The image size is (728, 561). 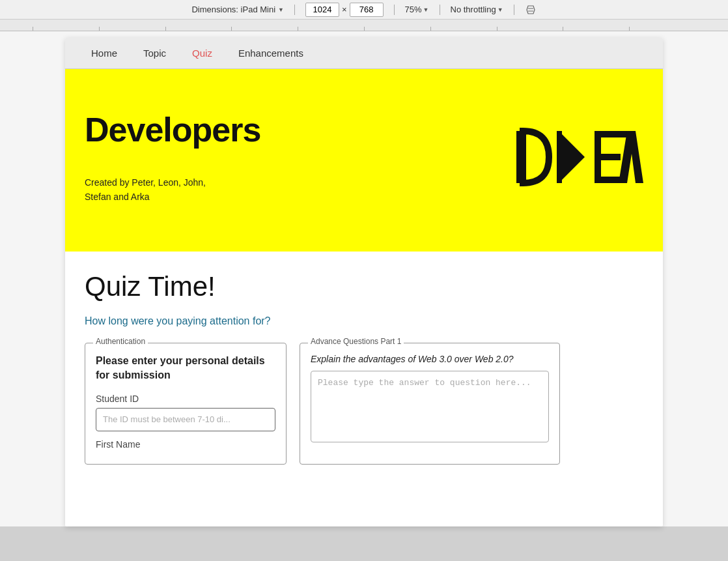 What do you see at coordinates (104, 53) in the screenshot?
I see `nav-home: Home` at bounding box center [104, 53].